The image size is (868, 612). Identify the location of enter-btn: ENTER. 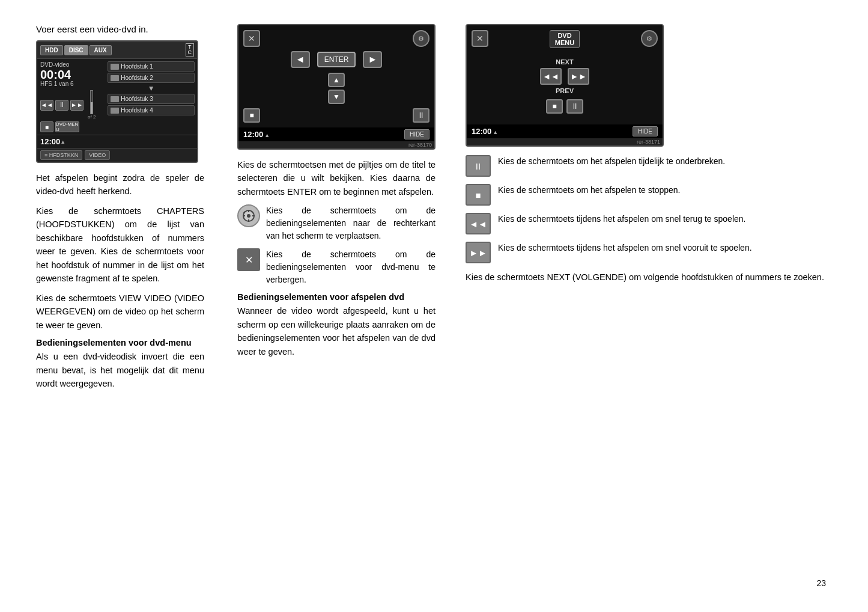
(336, 60).